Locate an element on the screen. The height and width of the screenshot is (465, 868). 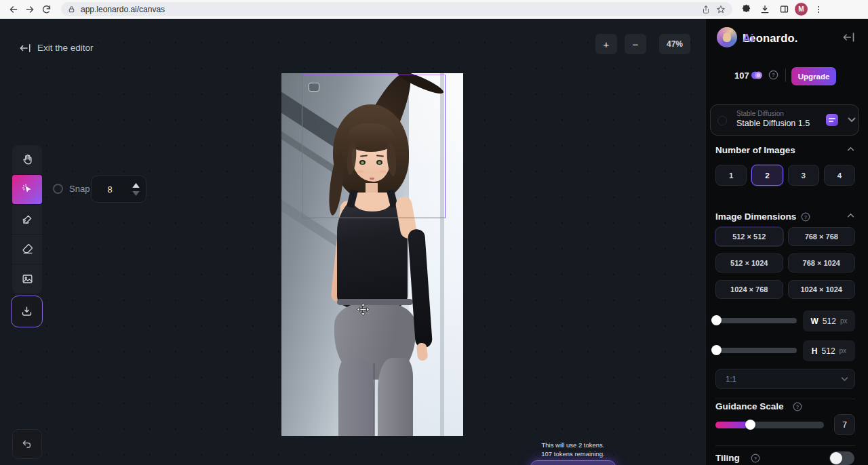
figure-hand is located at coordinates (422, 351).